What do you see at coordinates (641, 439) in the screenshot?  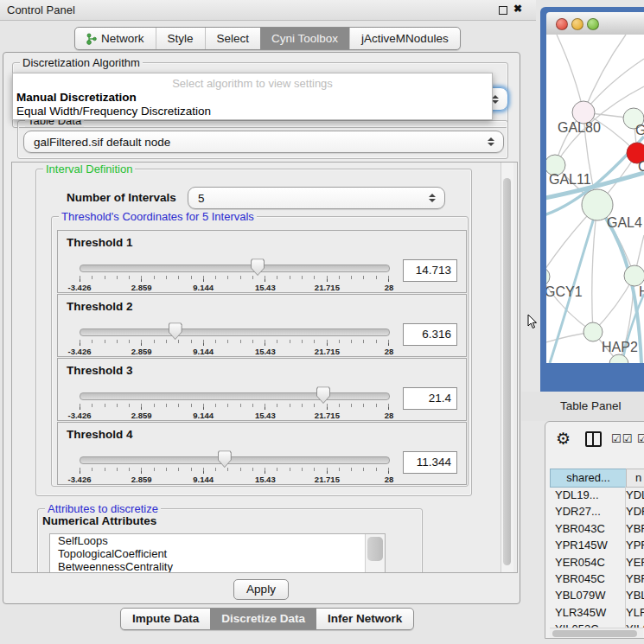 I see `checkbox-icon-partial: ☑` at bounding box center [641, 439].